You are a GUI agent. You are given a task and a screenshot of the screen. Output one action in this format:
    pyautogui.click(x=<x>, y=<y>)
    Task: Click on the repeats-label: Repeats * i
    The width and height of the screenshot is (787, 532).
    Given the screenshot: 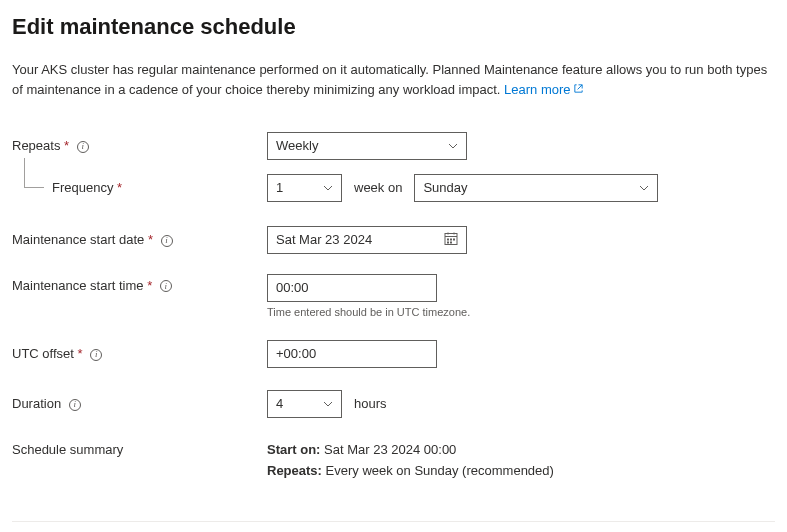 What is the action you would take?
    pyautogui.click(x=140, y=146)
    